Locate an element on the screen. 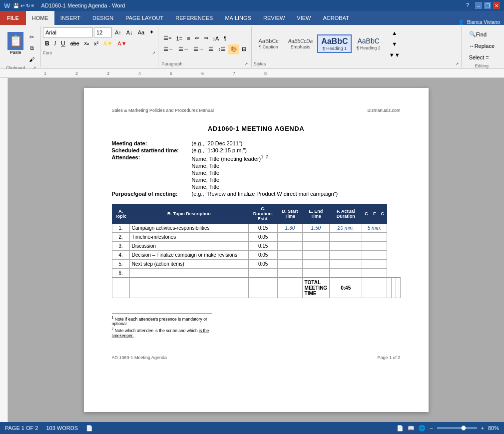  cut-button: ✂ is located at coordinates (32, 37).